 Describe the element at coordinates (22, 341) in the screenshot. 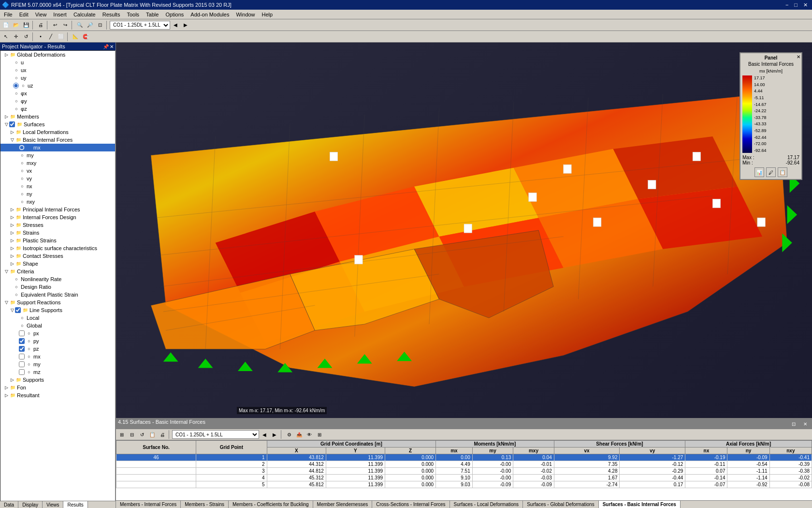

I see `py-checkbox` at that location.